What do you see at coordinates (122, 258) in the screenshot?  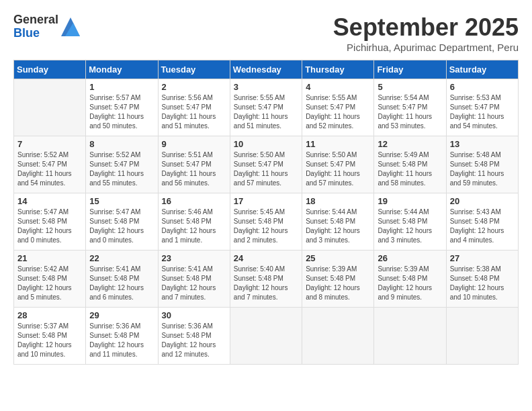 I see `day-number: 22` at bounding box center [122, 258].